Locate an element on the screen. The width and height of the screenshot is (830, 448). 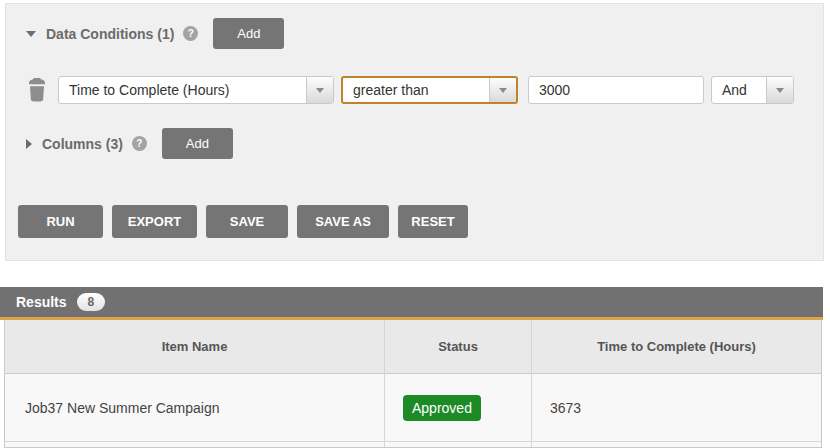
run-button: RUN is located at coordinates (60, 222).